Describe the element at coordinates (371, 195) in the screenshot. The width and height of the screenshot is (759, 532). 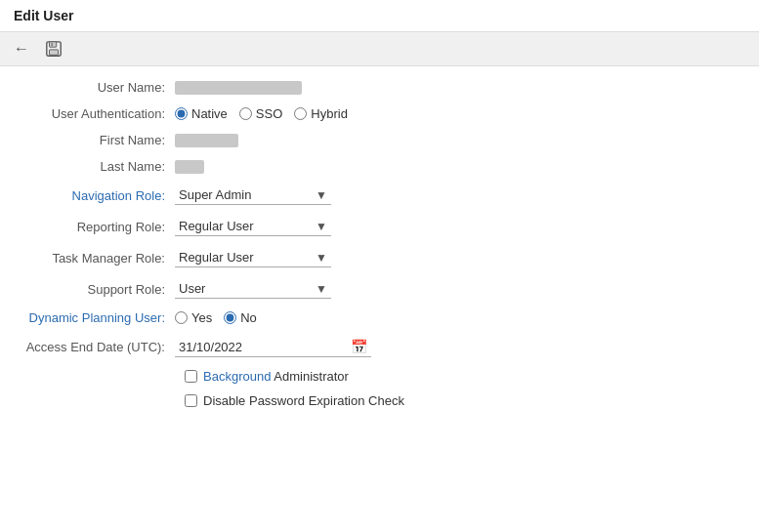
I see `nav-role-row: Navigation Role: Super Admin Admin Regul…` at that location.